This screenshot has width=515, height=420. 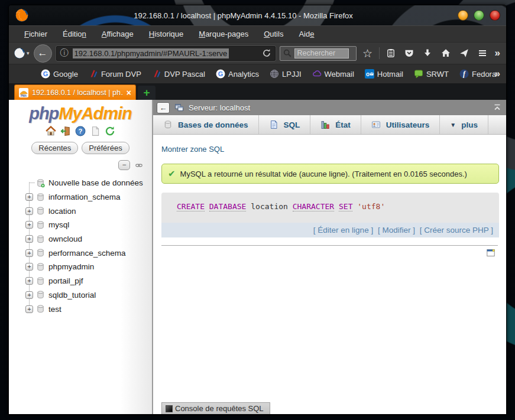 I want to click on bookmark-google: G Google, so click(x=59, y=74).